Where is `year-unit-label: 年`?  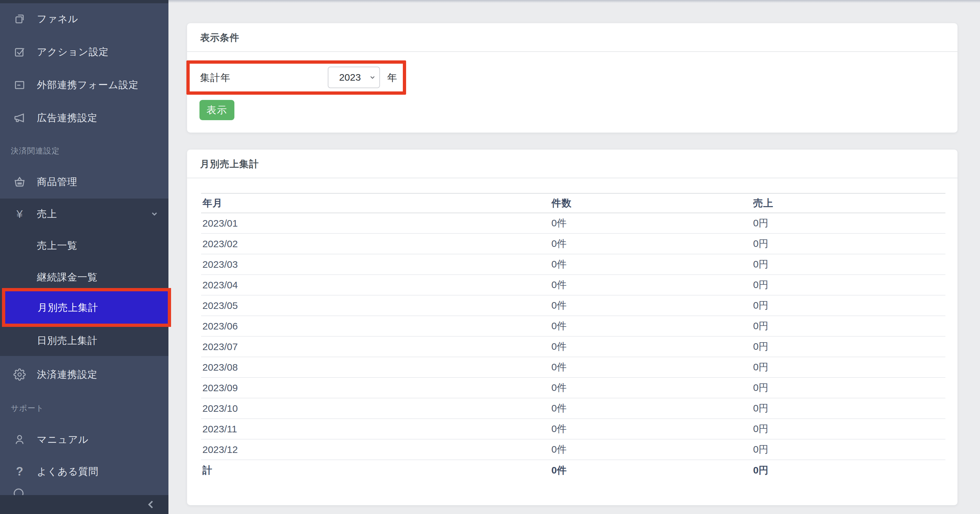 year-unit-label: 年 is located at coordinates (392, 78).